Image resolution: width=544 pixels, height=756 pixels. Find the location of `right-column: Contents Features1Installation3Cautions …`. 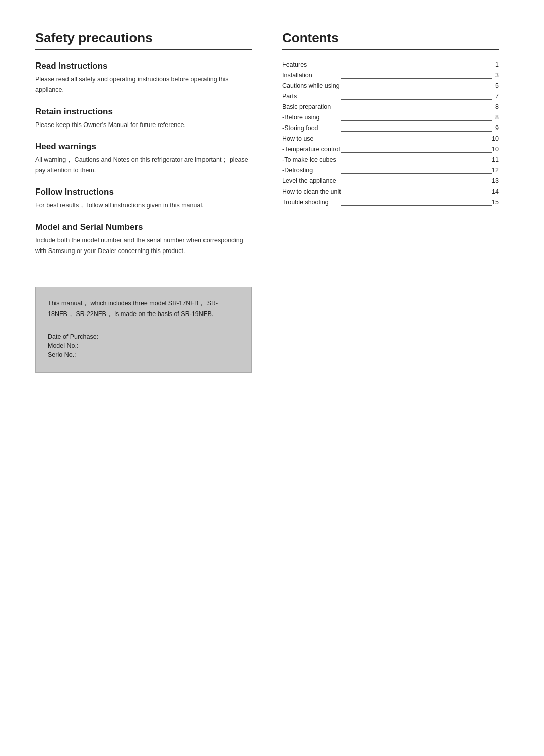

right-column: Contents Features1Installation3Cautions … is located at coordinates (390, 119).